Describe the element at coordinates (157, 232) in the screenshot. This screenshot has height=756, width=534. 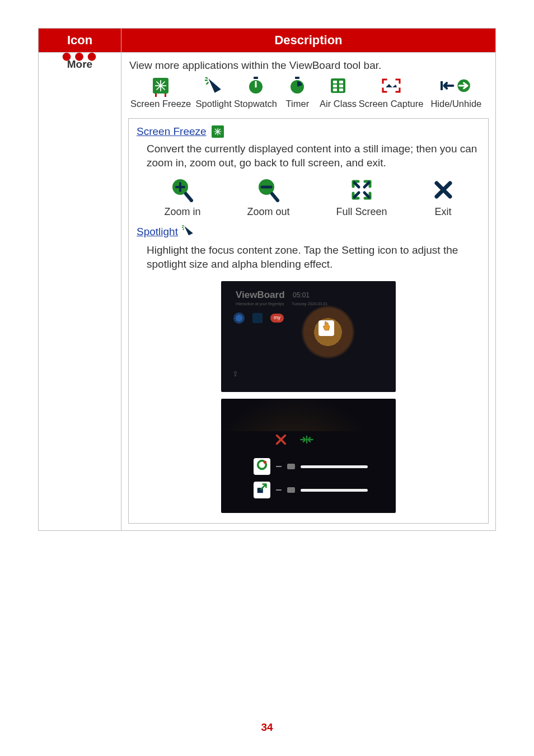
I see `spotlight-heading: Spotlight` at that location.